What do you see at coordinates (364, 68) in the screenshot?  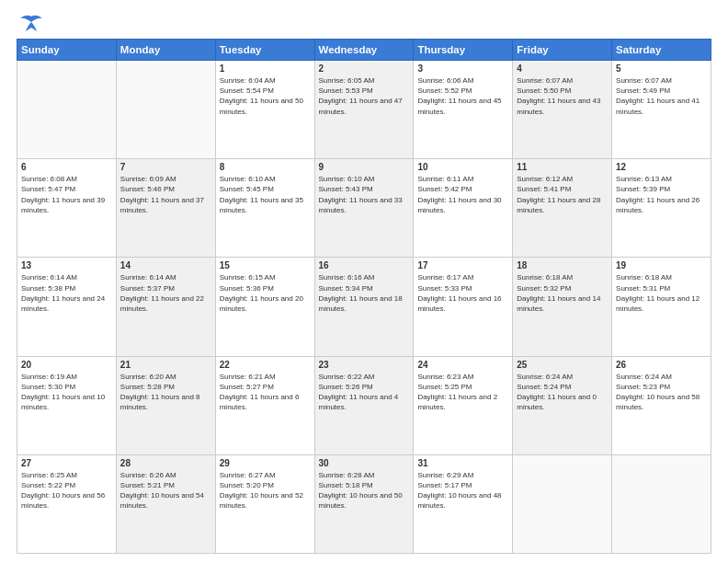 I see `day-number: 2` at bounding box center [364, 68].